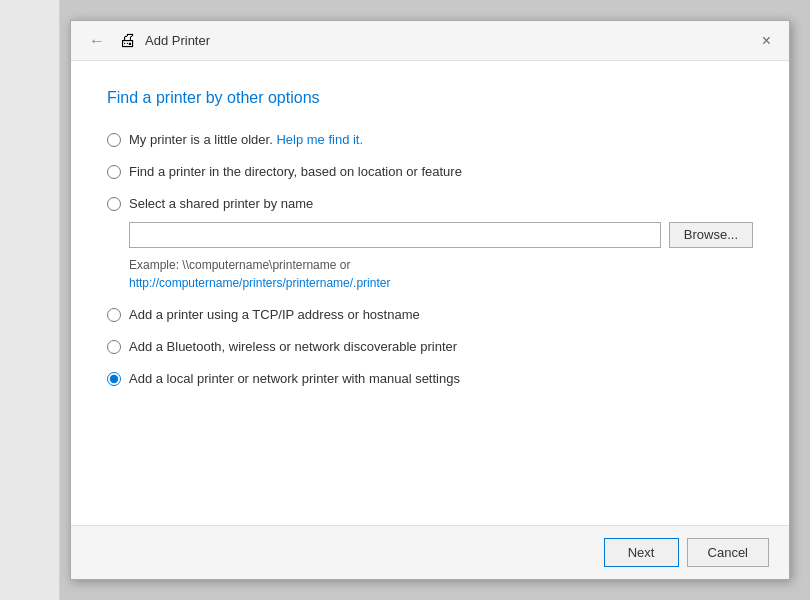 The width and height of the screenshot is (810, 600). I want to click on titlebar: ← 🖨 Add Printer ×, so click(430, 41).